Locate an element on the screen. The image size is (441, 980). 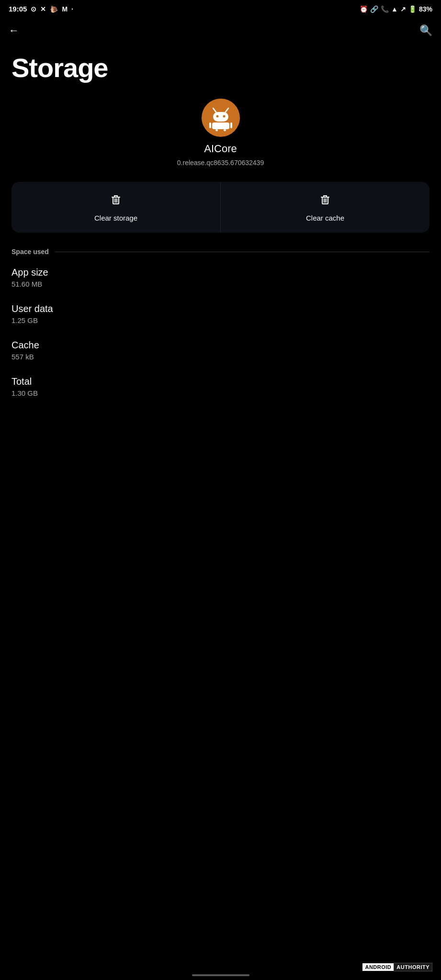
section-label: Space used is located at coordinates (30, 252).